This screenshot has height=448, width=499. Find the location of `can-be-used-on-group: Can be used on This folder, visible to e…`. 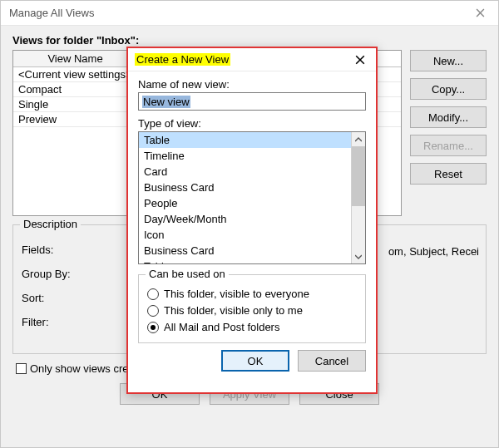

can-be-used-on-group: Can be used on This folder, visible to e… is located at coordinates (252, 309).